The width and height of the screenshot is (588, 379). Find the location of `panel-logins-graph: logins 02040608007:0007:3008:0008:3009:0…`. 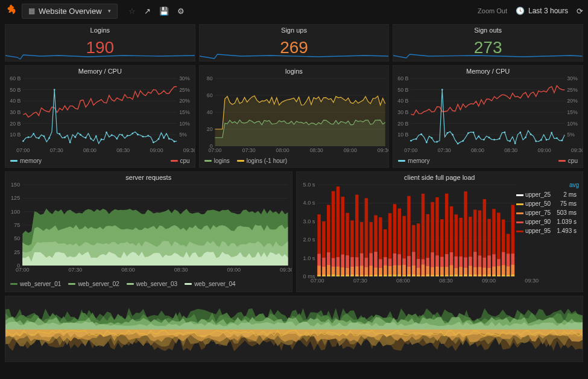

panel-logins-graph: logins 02040608007:0007:3008:0008:3009:0… is located at coordinates (294, 116).